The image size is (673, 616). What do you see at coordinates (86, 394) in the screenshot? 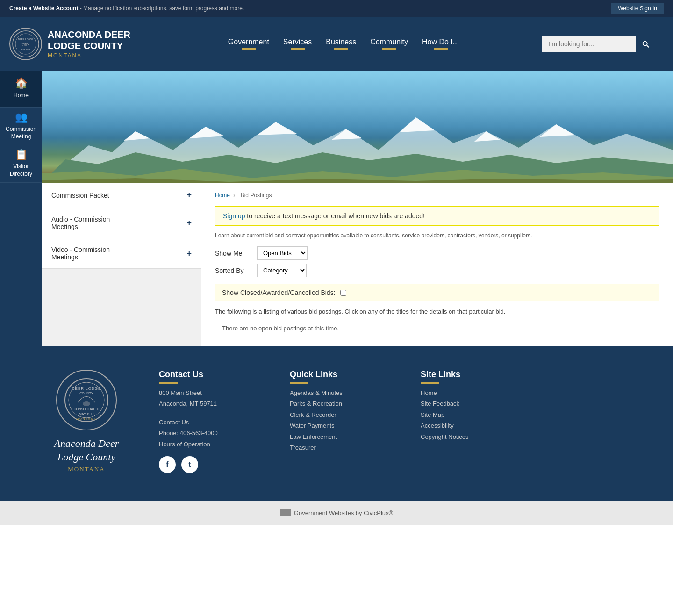
I see `svg-text: COUNTY` at bounding box center [86, 394].